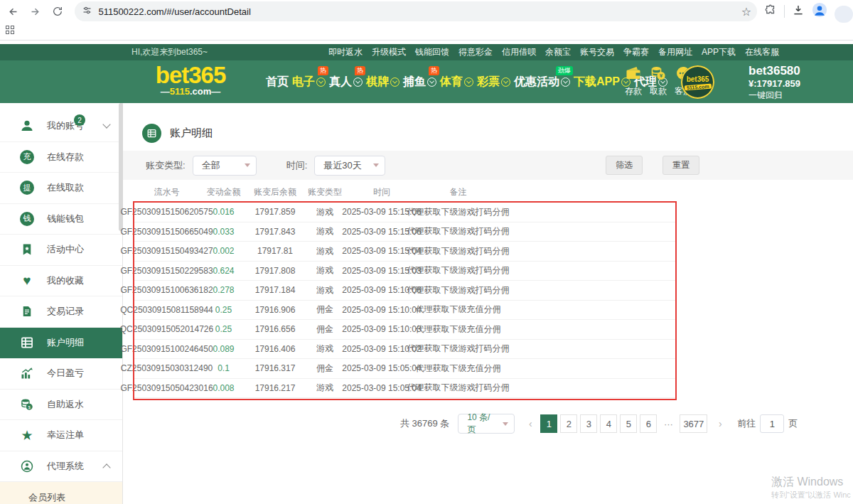 The image size is (853, 504). I want to click on filter-button: 筛选, so click(624, 165).